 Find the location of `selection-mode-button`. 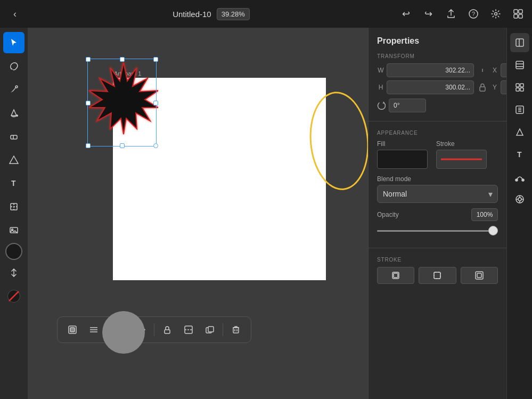

selection-mode-button is located at coordinates (72, 330).